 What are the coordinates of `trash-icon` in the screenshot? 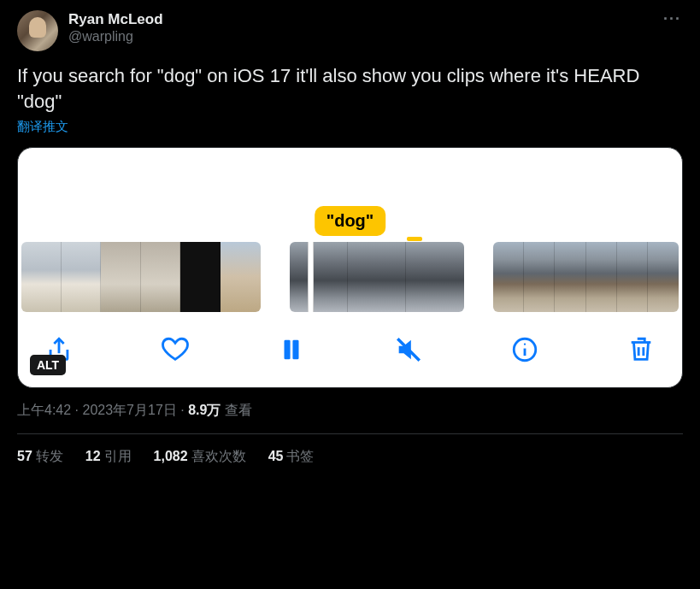 It's located at (641, 350).